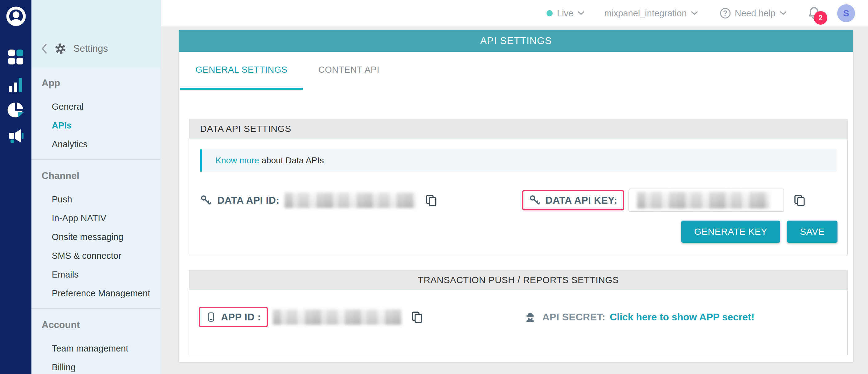 This screenshot has width=868, height=374. What do you see at coordinates (249, 200) in the screenshot?
I see `data-api-id-label: DATA API ID:` at bounding box center [249, 200].